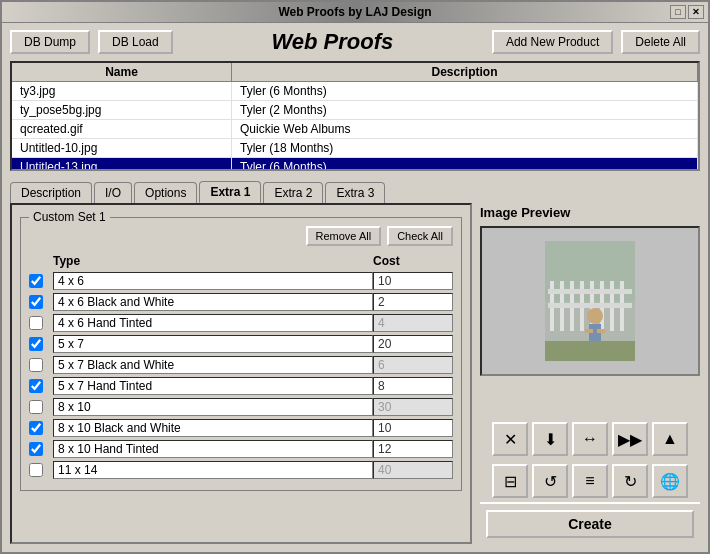  Describe the element at coordinates (355, 192) in the screenshot. I see `tab-extra-3: Extra 3` at that location.